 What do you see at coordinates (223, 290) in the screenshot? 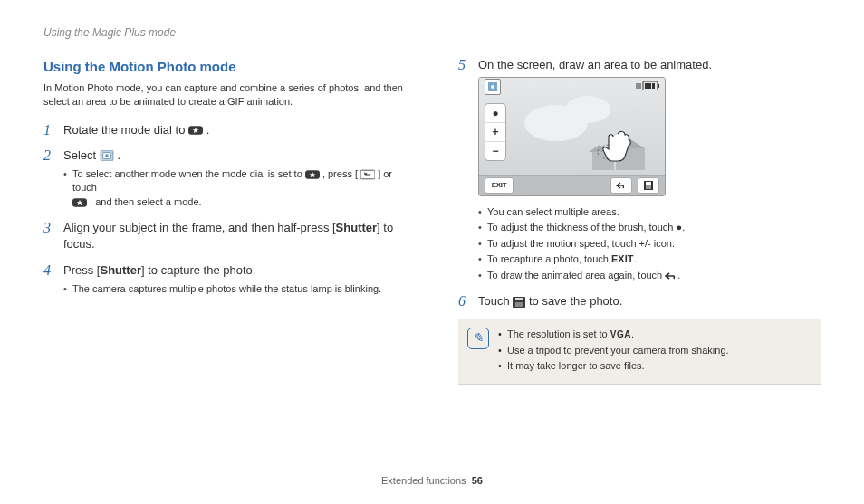
I see `step-4-sub: The camera captures multiple photos whil…` at bounding box center [223, 290].